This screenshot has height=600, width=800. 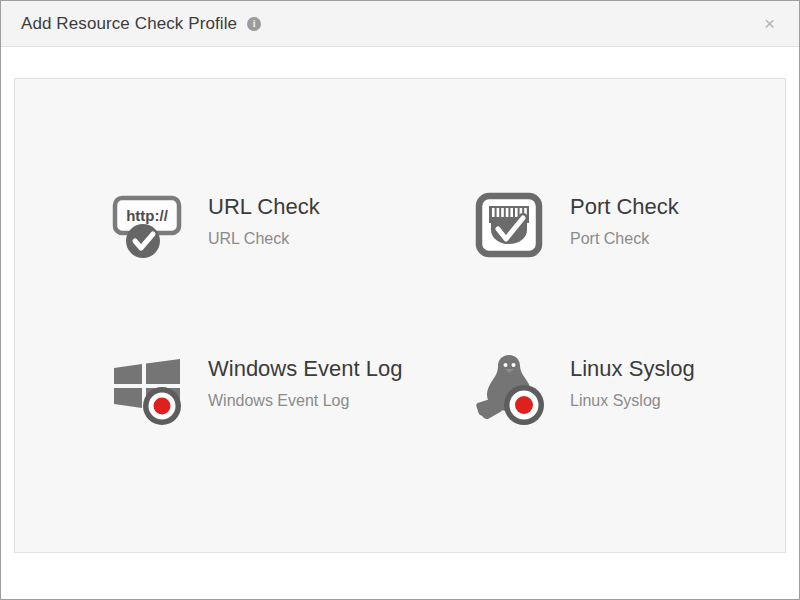 What do you see at coordinates (632, 382) in the screenshot?
I see `profile-text: Linux Syslog Linux Syslog` at bounding box center [632, 382].